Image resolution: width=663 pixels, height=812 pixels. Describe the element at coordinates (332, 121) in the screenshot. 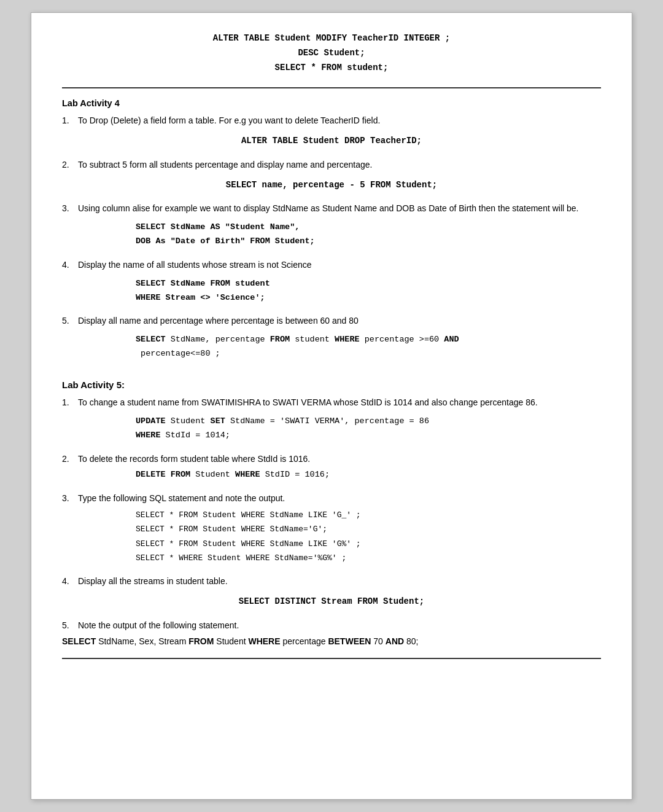

I see `lab4-item-1-line: 1. To Drop (Delete) a field form a table…` at that location.